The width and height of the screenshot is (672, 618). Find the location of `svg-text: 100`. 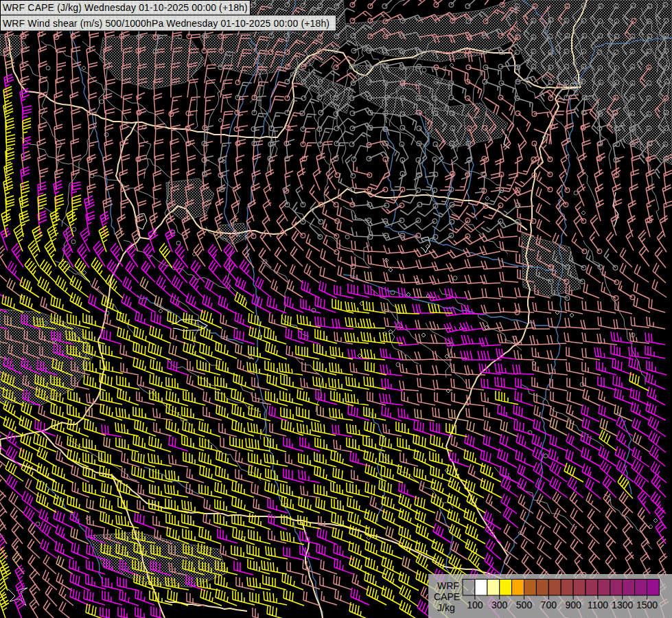

svg-text: 100 is located at coordinates (475, 605).